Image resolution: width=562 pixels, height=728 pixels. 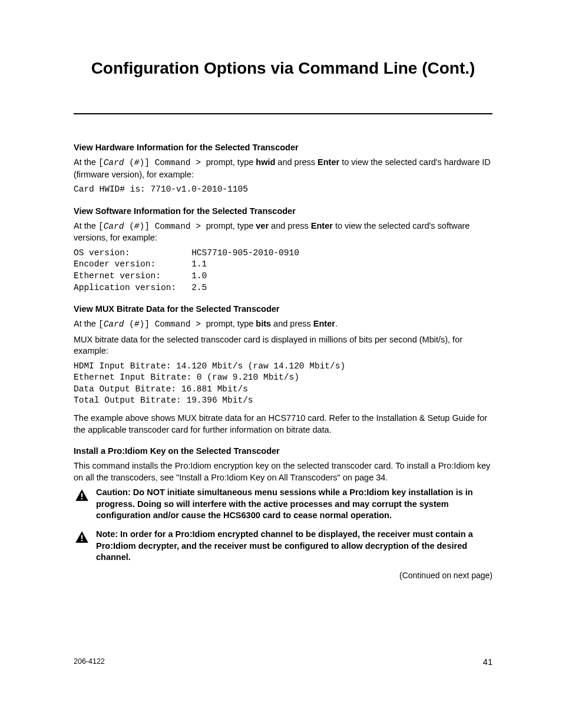 What do you see at coordinates (283, 513) in the screenshot?
I see `section-proidiom: Install a Pro:Idiom Key on the Selected …` at bounding box center [283, 513].